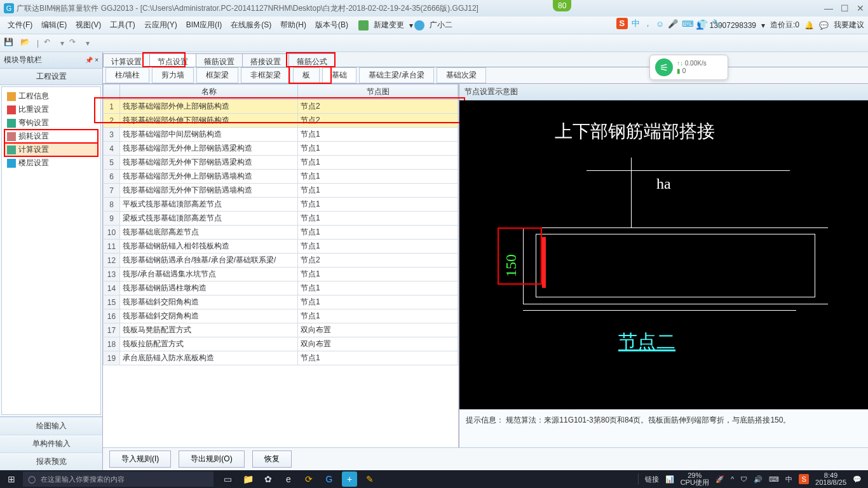 Image resolution: width=868 pixels, height=488 pixels. What do you see at coordinates (288, 479) in the screenshot?
I see `taskbar-edge: e` at bounding box center [288, 479].